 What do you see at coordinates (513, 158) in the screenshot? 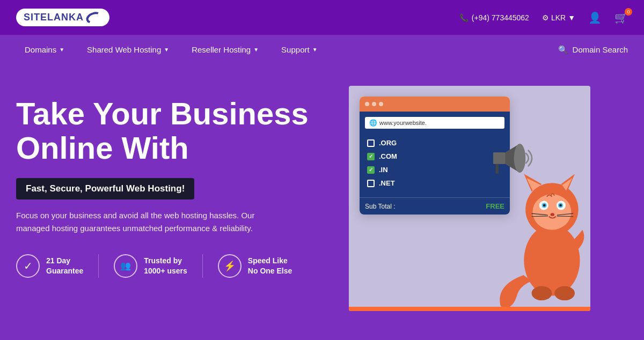
I see `megaphone-illustration` at bounding box center [513, 158].